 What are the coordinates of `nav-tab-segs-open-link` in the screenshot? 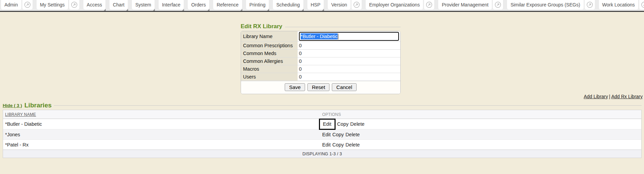 It's located at (590, 5).